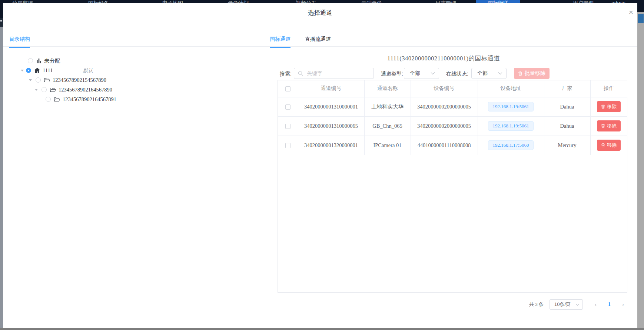  Describe the element at coordinates (609, 89) in the screenshot. I see `col-actions: 操作` at that location.